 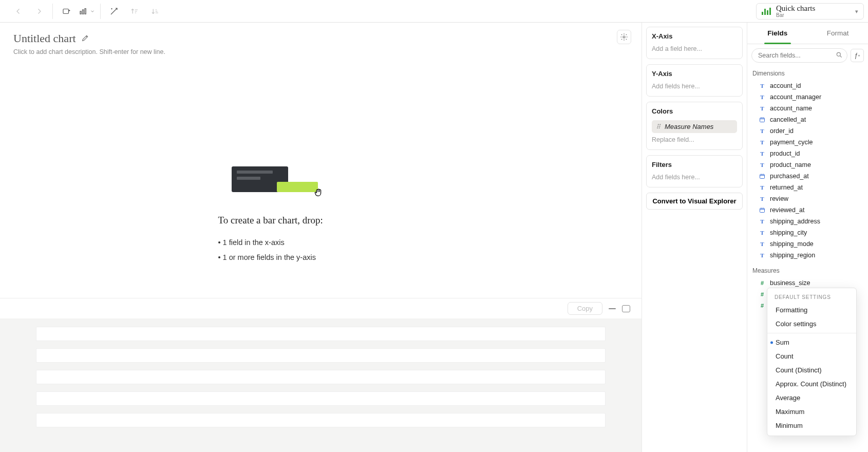 What do you see at coordinates (807, 97) in the screenshot?
I see `field-item: Taccount_manager` at bounding box center [807, 97].